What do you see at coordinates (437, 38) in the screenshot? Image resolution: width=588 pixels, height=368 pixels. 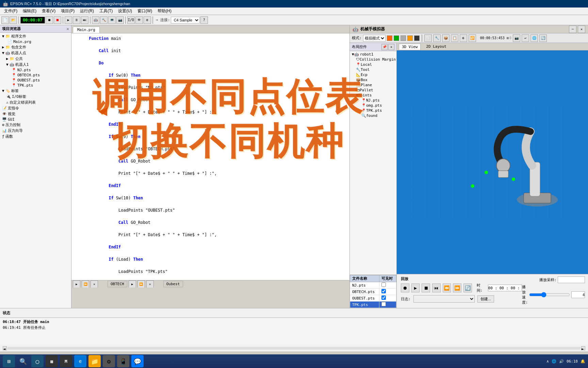 I see `robot-tb-2: 🔧` at bounding box center [437, 38].